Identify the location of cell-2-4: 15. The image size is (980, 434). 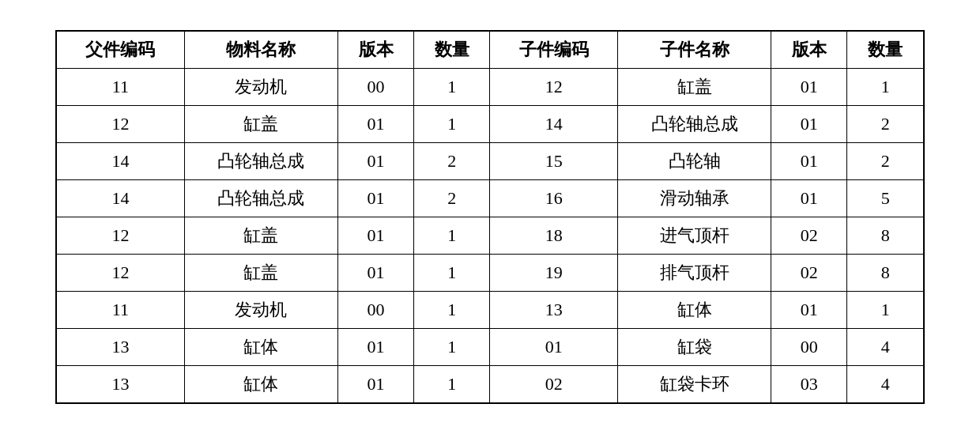
(554, 161).